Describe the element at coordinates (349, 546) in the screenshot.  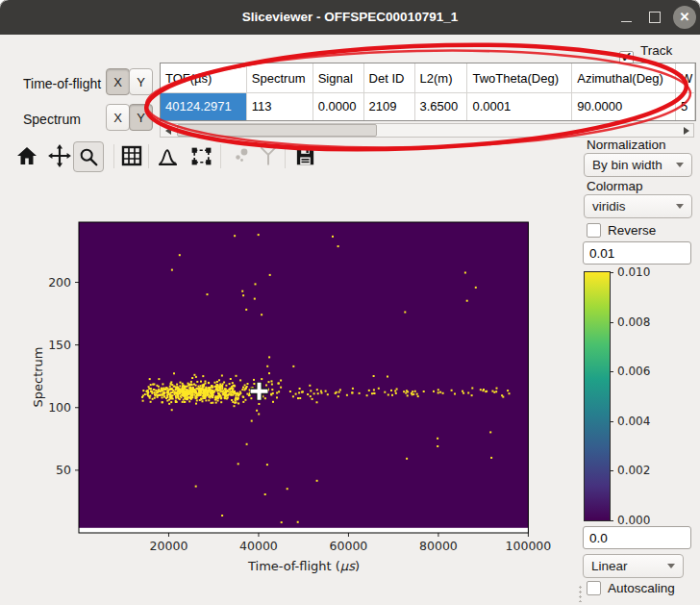
I see `x-tick-label: 60000` at that location.